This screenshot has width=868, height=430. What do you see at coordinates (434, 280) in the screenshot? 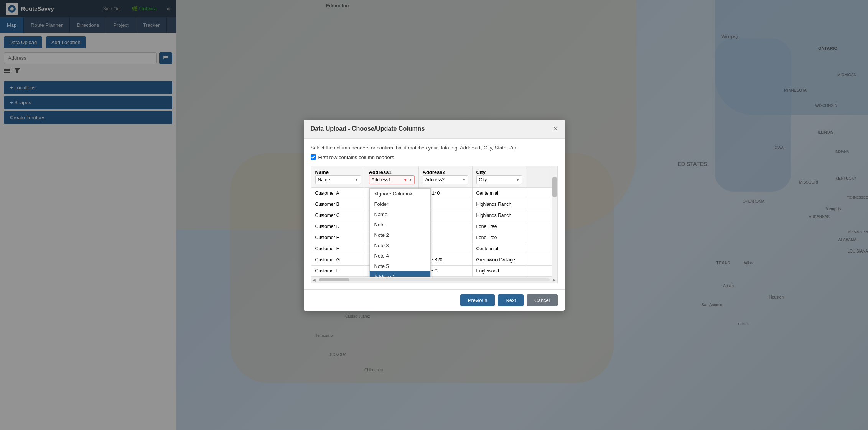
I see `horizontal-scrollbar-track` at bounding box center [434, 280].